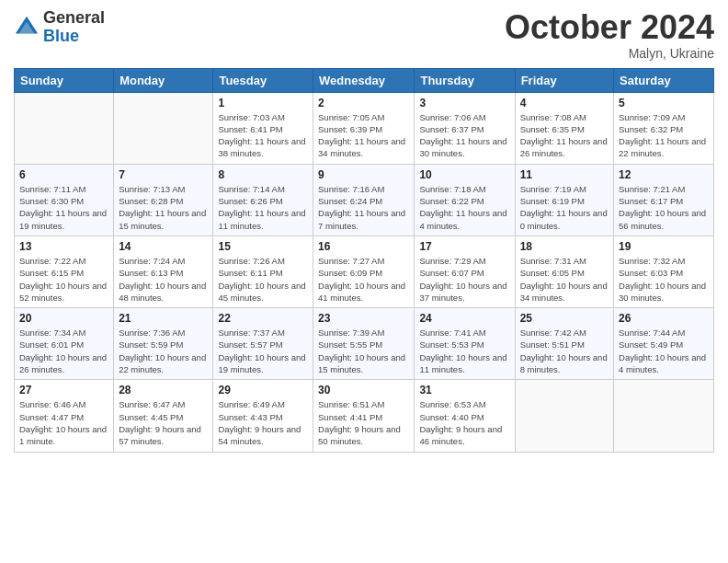  What do you see at coordinates (74, 37) in the screenshot?
I see `logo-blue-text: Blue` at bounding box center [74, 37].